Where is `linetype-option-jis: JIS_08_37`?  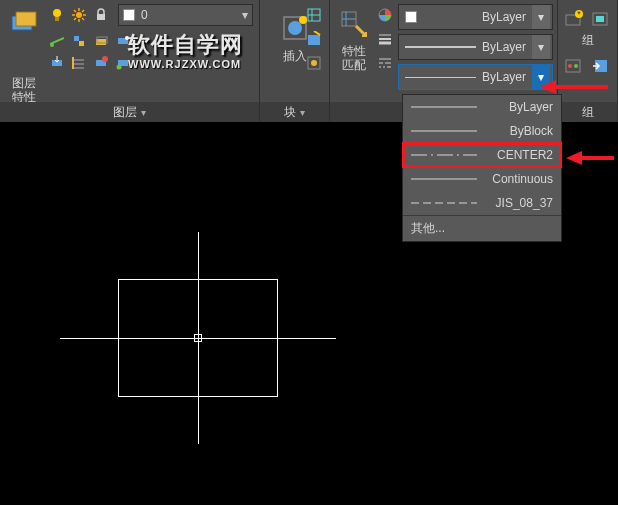
linetype-option-jis: JIS_08_37 is located at coordinates (482, 203).